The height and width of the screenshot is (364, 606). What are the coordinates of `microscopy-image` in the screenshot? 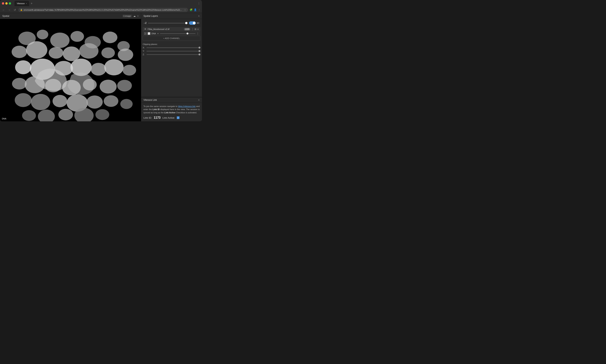 It's located at (71, 70).